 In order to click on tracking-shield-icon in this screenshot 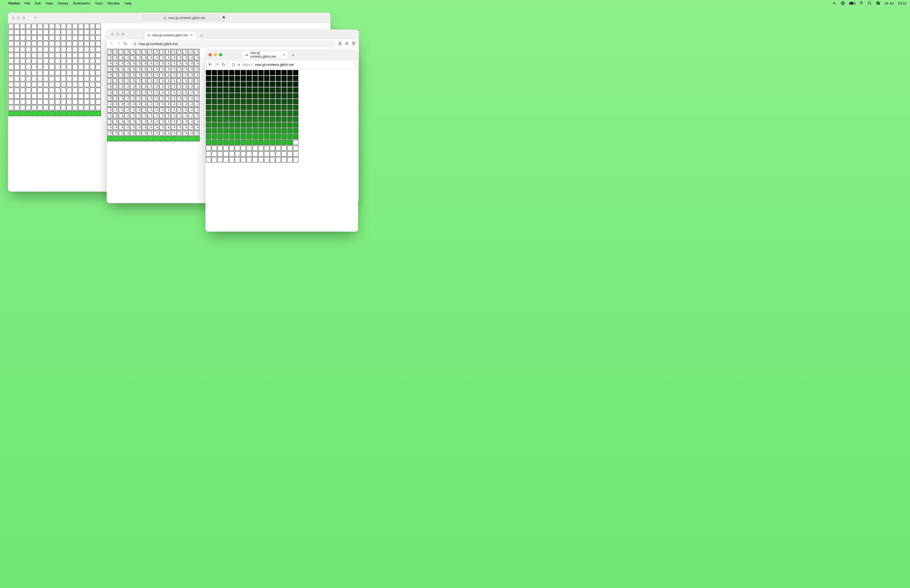, I will do `click(233, 65)`.